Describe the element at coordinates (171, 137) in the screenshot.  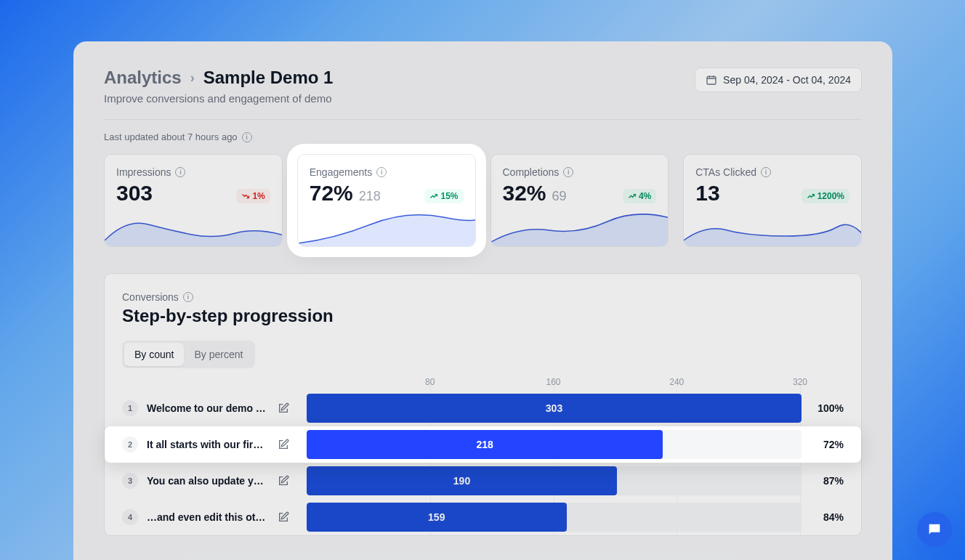
I see `last-updated-text: Last updated about 7 hours ago` at that location.